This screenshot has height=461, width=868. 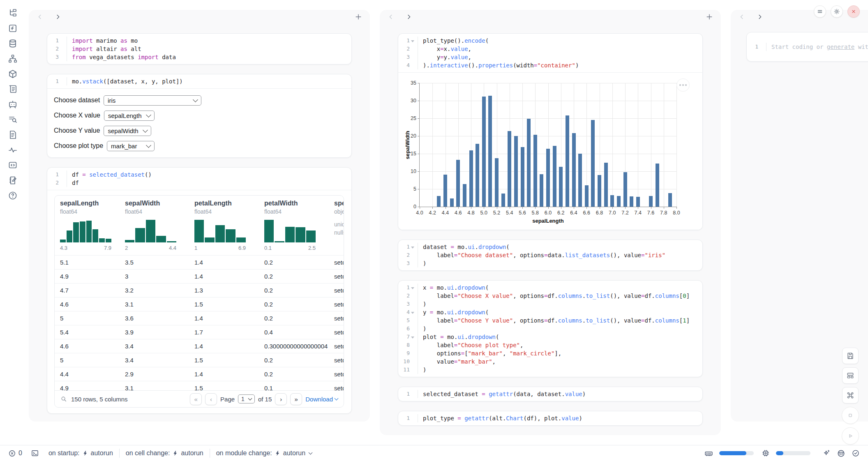 What do you see at coordinates (550, 320) in the screenshot?
I see `code-line: 5 label="Choose Y value", options=df.col…` at bounding box center [550, 320].